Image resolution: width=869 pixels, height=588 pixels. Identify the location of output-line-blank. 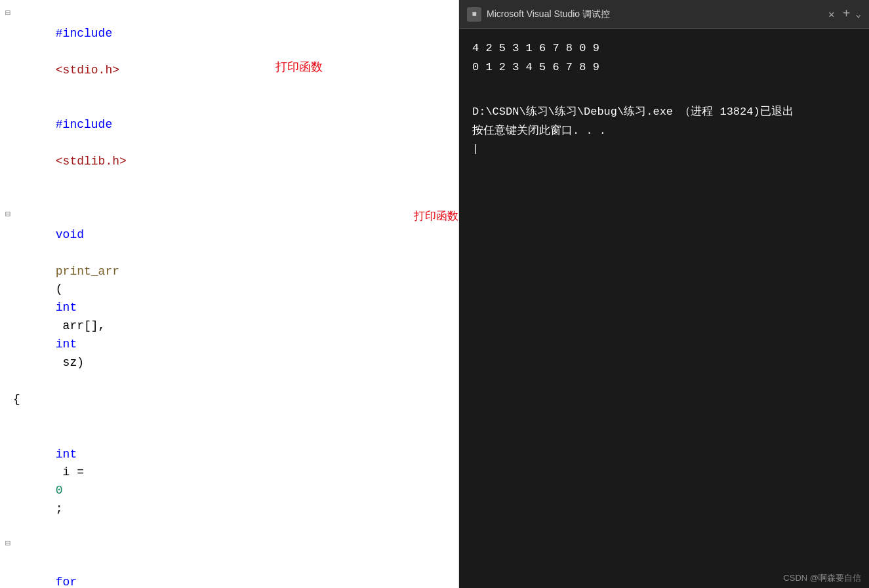
(664, 87).